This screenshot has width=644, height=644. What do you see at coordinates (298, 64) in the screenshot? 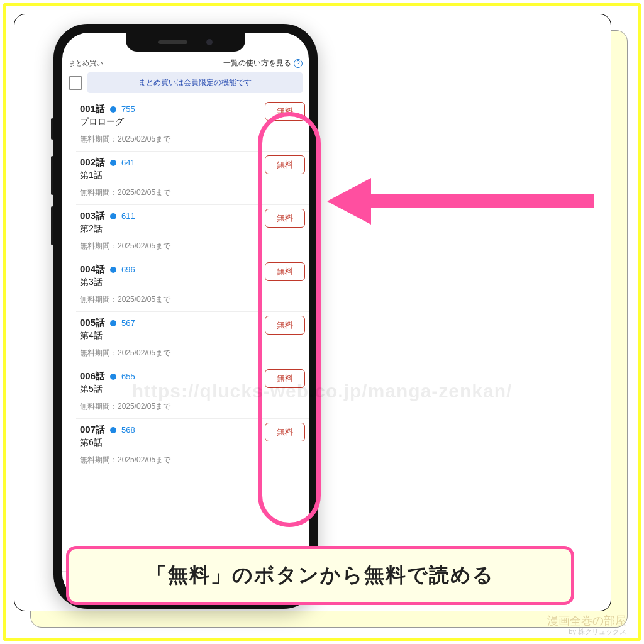
I see `question-icon: ?` at bounding box center [298, 64].